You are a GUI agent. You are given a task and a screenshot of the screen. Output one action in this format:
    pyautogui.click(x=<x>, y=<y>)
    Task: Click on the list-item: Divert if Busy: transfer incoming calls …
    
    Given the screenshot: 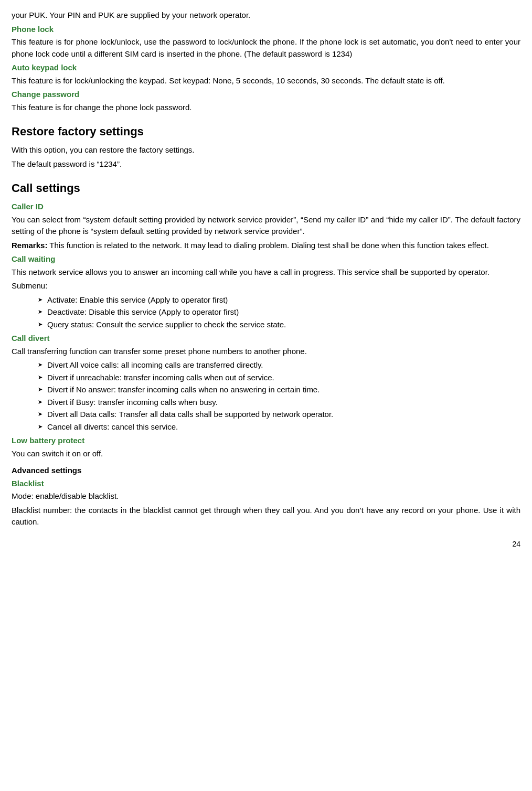 What is the action you would take?
    pyautogui.click(x=279, y=403)
    